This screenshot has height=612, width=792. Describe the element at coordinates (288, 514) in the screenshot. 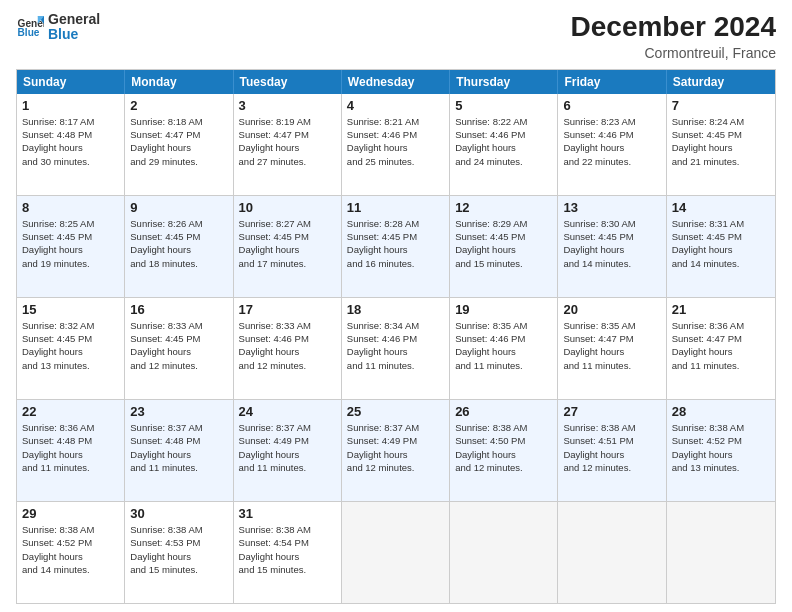

I see `day-number: 31` at that location.